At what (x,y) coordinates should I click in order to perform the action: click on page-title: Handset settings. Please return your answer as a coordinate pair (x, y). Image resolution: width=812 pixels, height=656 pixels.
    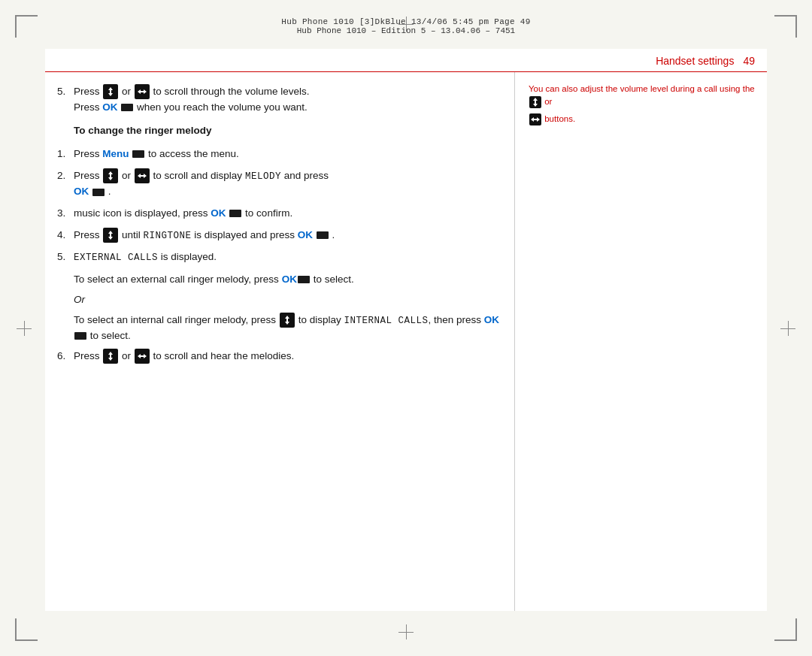
    Looking at the image, I should click on (695, 61).